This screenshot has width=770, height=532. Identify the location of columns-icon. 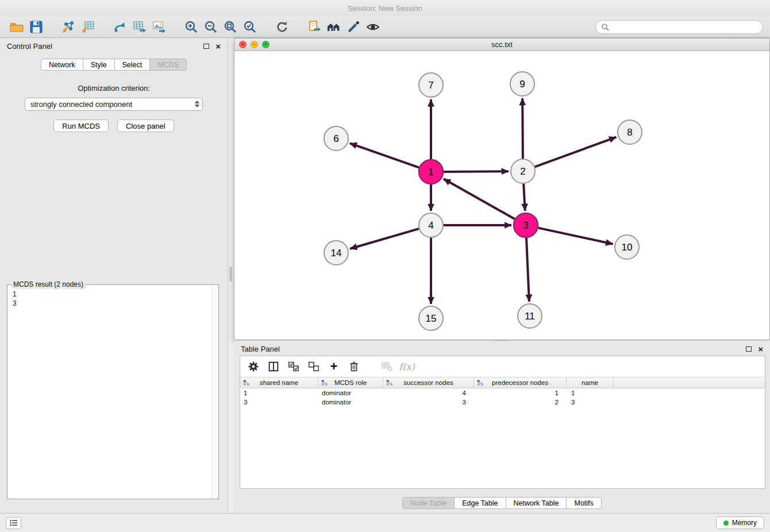
(274, 367).